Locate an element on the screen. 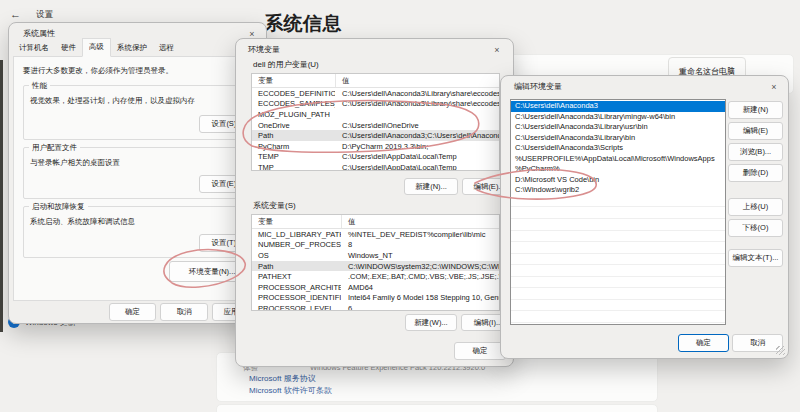  performance-group: 性能 视觉效果，处理器计划，内存使用，以及虚拟内存 设置(S)... is located at coordinates (142, 112).